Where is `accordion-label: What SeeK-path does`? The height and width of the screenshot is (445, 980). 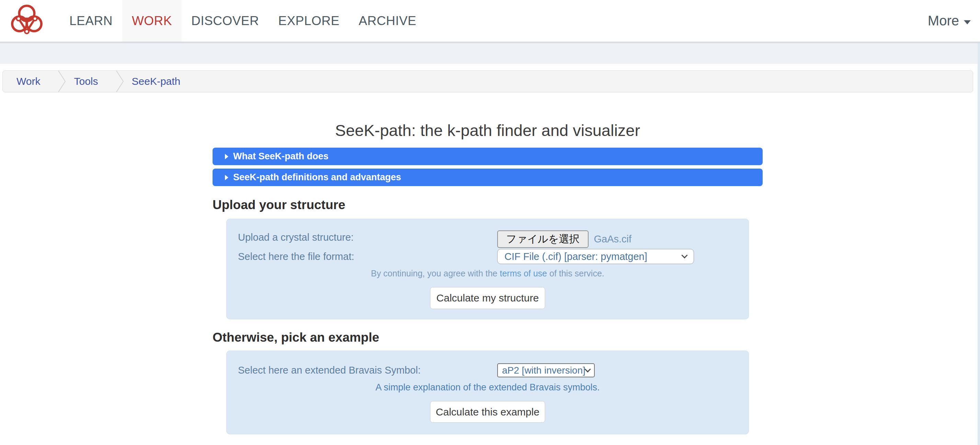
accordion-label: What SeeK-path does is located at coordinates (281, 156).